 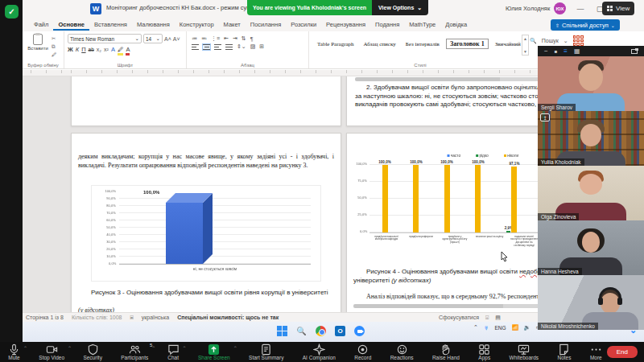 What do you see at coordinates (525, 45) in the screenshot?
I see `styles-scroll: ▲▼` at bounding box center [525, 45].